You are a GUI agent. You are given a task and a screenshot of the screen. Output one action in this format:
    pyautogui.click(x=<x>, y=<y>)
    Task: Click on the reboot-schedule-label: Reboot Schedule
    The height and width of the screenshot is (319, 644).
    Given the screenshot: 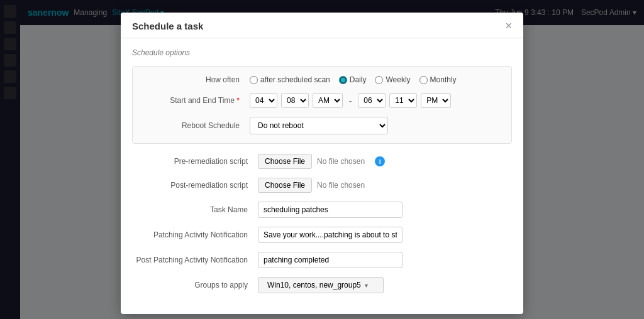 What is the action you would take?
    pyautogui.click(x=196, y=126)
    